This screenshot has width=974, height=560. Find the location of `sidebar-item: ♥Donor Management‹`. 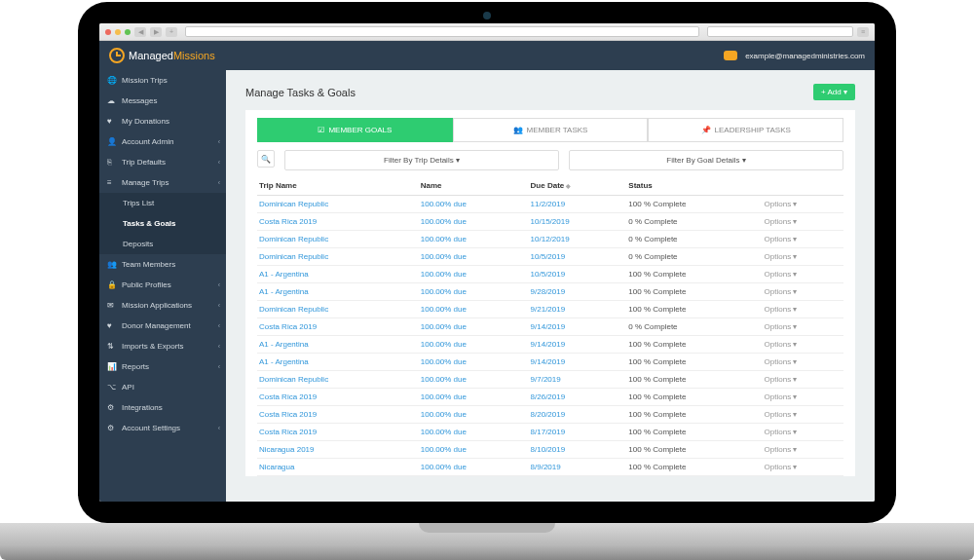

sidebar-item: ♥Donor Management‹ is located at coordinates (163, 325).